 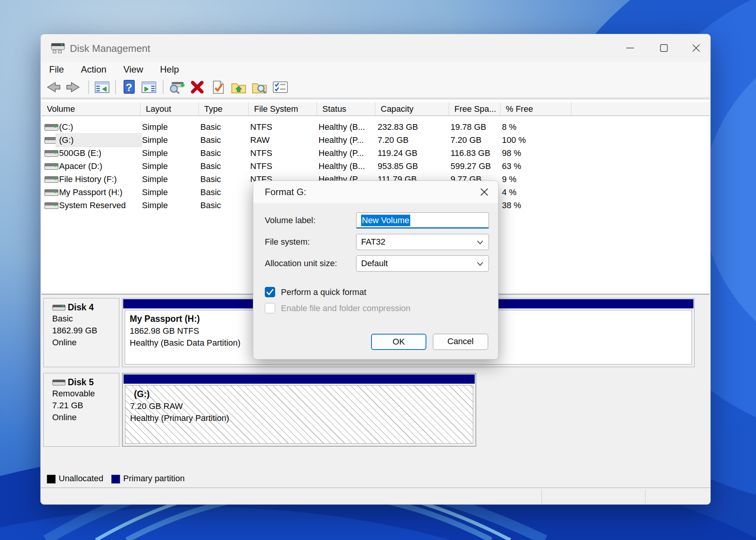 What do you see at coordinates (484, 192) in the screenshot?
I see `dialog-close-icon` at bounding box center [484, 192].